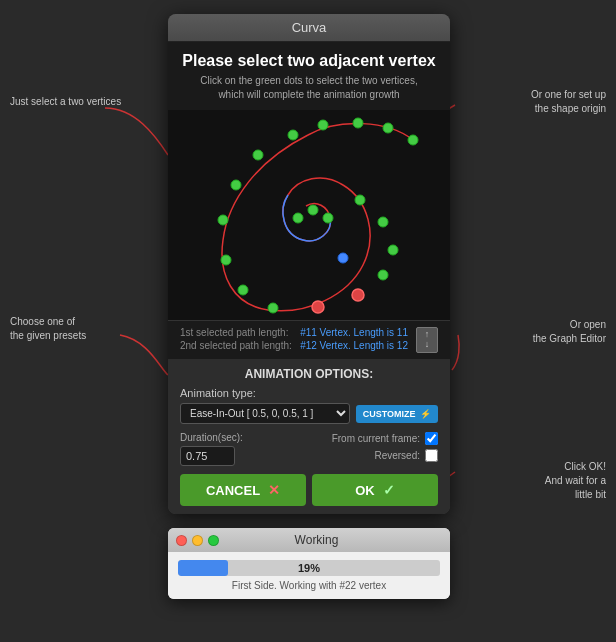  I want to click on progress-bar-fill, so click(203, 568).